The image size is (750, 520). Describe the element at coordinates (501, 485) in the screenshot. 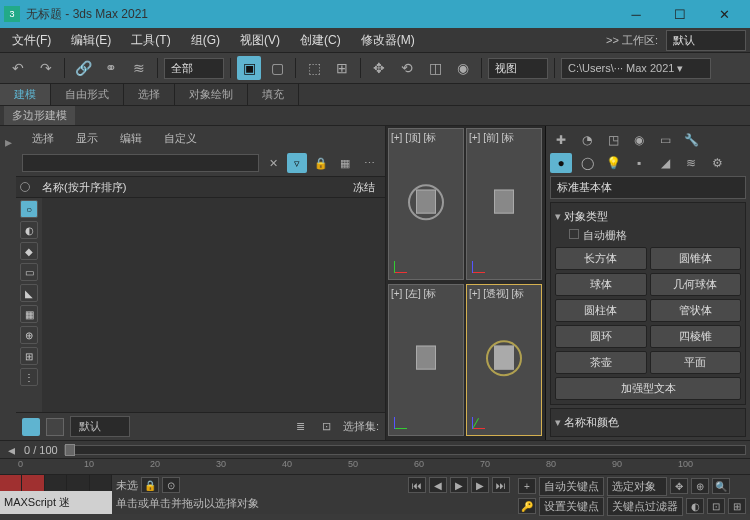

I see `goto-end-button: ⏭` at that location.